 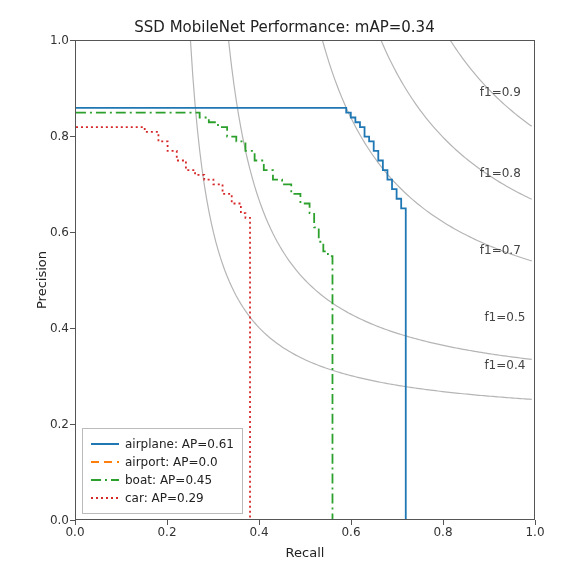 What do you see at coordinates (74, 532) in the screenshot?
I see `x-tick: 0.0` at bounding box center [74, 532].